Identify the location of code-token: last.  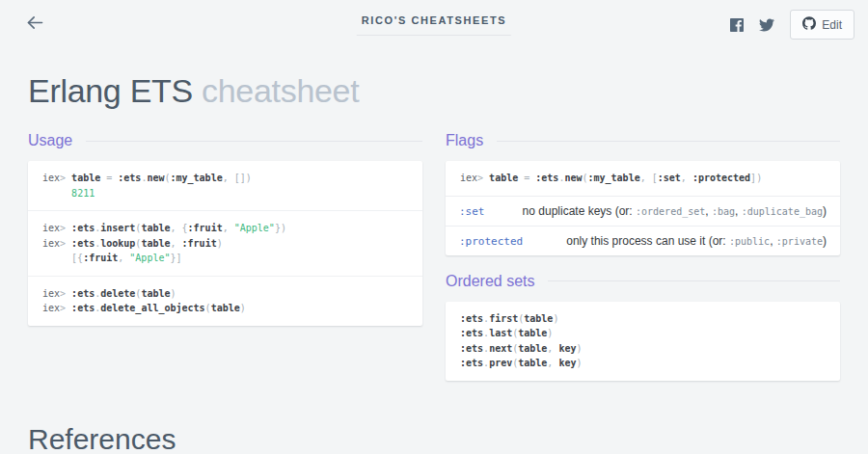
(501, 334).